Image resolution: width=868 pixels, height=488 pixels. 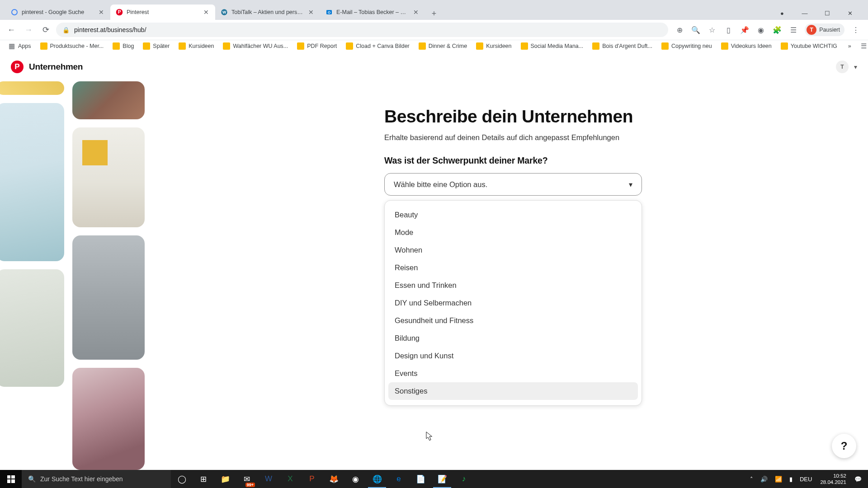 What do you see at coordinates (827, 13) in the screenshot?
I see `maximize-button: ☐` at bounding box center [827, 13].